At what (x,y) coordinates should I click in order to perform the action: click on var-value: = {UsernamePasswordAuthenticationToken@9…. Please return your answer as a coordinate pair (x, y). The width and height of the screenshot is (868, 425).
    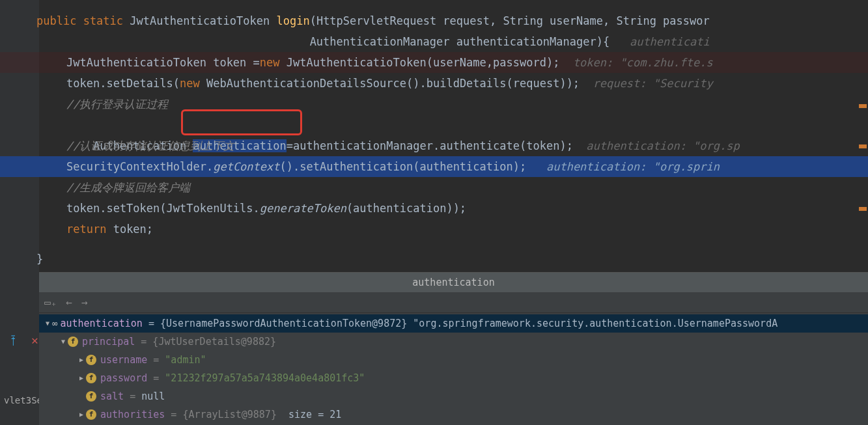
    Looking at the image, I should click on (281, 323).